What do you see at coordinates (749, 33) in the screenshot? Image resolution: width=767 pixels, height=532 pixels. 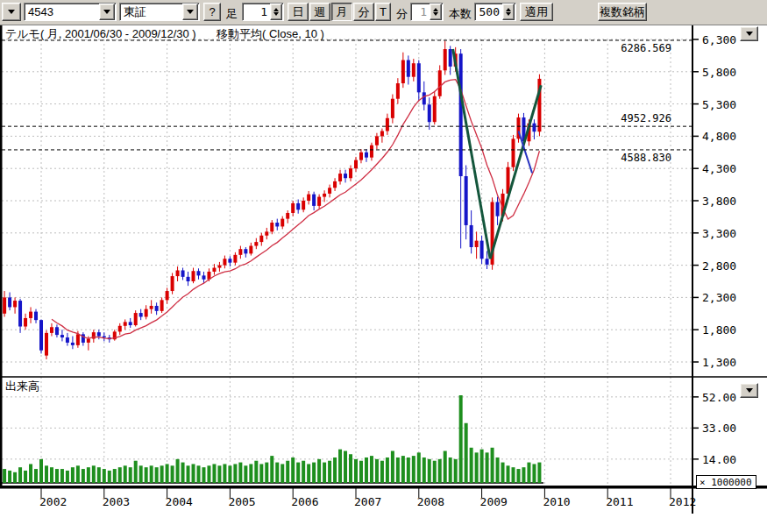 I see `price-axis-dropdown-button` at bounding box center [749, 33].